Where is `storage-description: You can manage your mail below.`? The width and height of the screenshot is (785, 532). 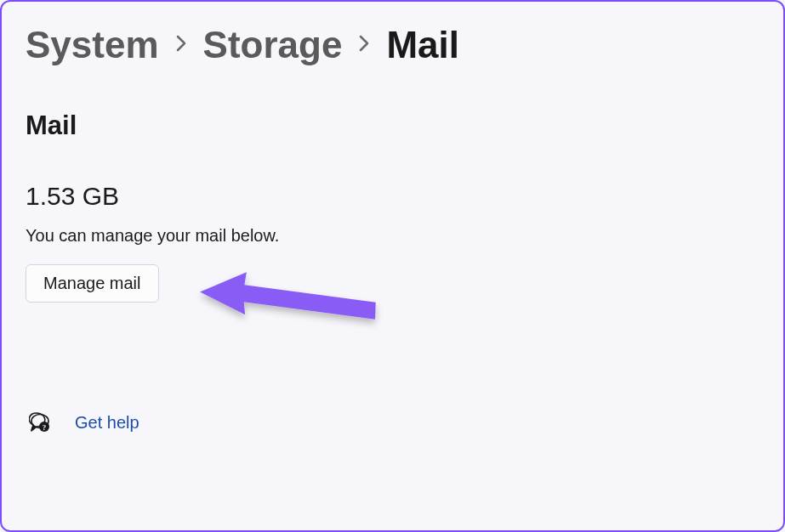 storage-description: You can manage your mail below. is located at coordinates (393, 236).